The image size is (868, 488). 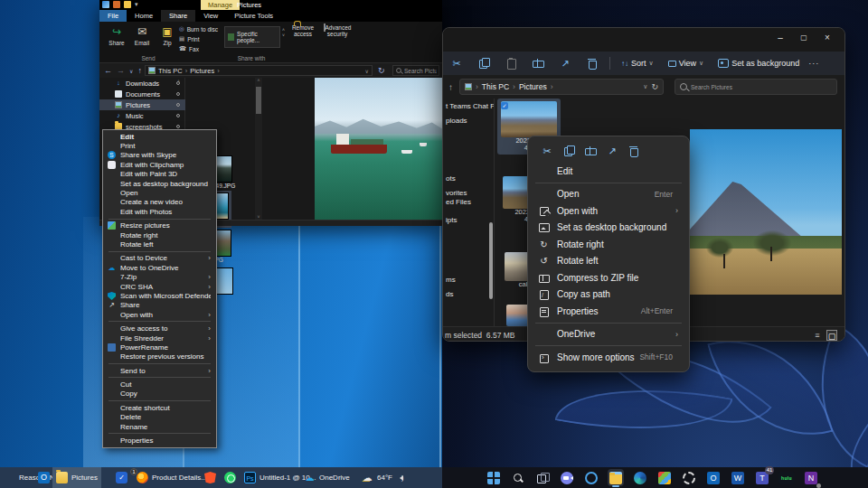 What do you see at coordinates (143, 94) in the screenshot?
I see `sidebar-item: Documents` at bounding box center [143, 94].